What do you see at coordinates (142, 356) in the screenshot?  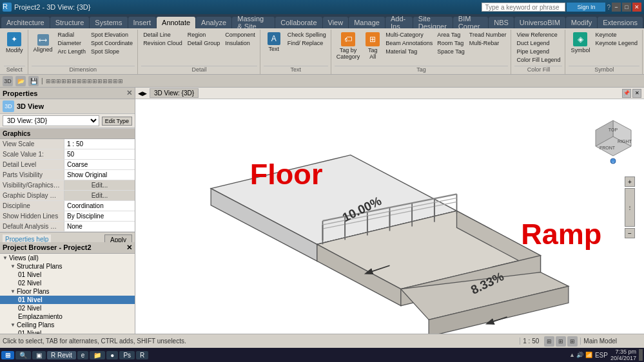 I see `taskbar-revit2-btn: R` at bounding box center [142, 356].